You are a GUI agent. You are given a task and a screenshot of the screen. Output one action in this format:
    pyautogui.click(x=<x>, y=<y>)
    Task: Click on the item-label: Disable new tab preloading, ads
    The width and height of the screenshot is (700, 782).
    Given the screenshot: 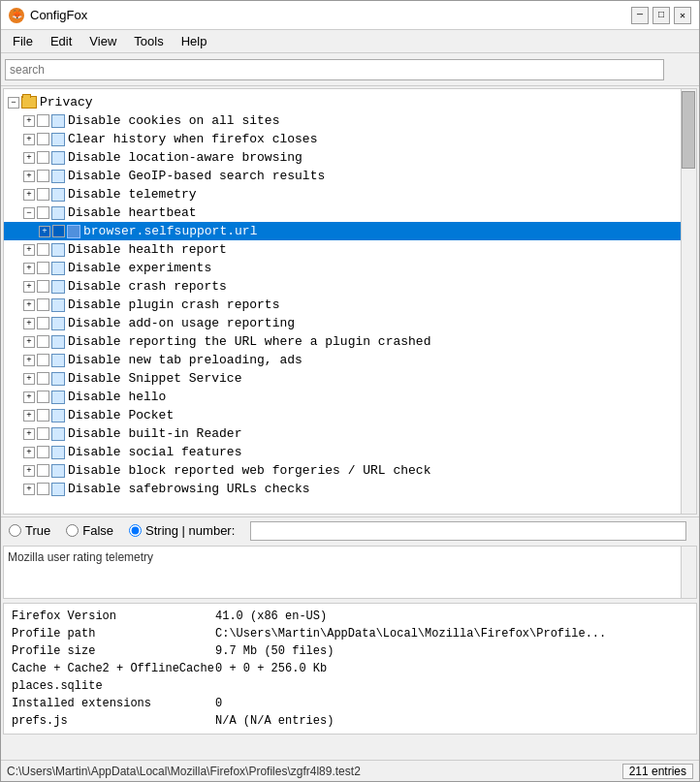 What is the action you would take?
    pyautogui.click(x=185, y=360)
    